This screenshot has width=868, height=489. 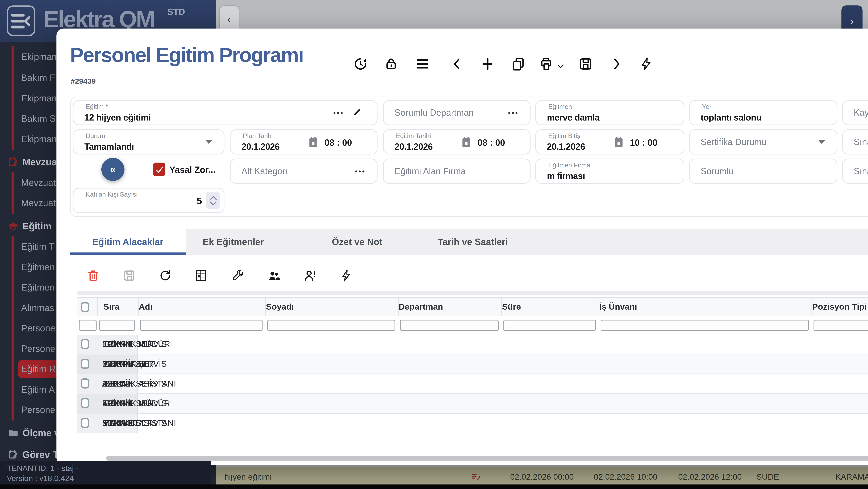 What do you see at coordinates (616, 64) in the screenshot?
I see `chevron-right-icon` at bounding box center [616, 64].